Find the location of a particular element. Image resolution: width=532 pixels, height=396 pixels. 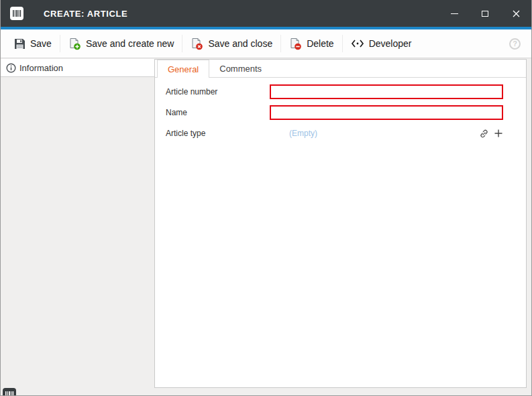

delete-button: Delete is located at coordinates (311, 44).